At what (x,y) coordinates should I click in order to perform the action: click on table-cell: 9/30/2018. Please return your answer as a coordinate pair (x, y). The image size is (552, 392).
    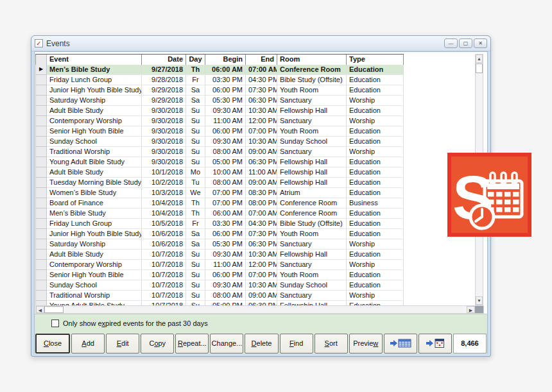
    Looking at the image, I should click on (164, 152).